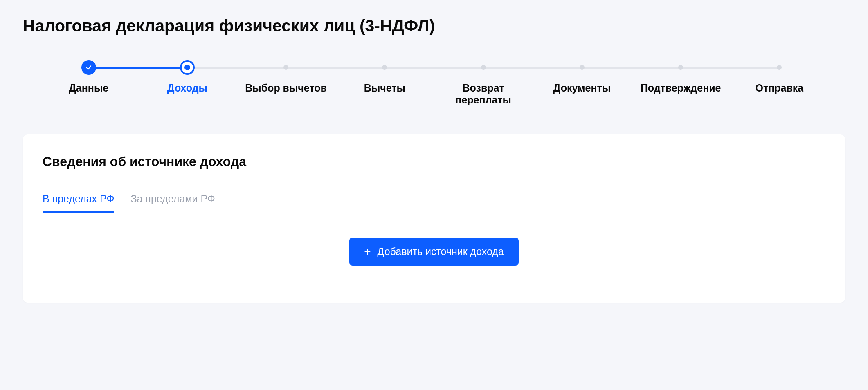 The width and height of the screenshot is (868, 390). I want to click on check-icon, so click(89, 67).